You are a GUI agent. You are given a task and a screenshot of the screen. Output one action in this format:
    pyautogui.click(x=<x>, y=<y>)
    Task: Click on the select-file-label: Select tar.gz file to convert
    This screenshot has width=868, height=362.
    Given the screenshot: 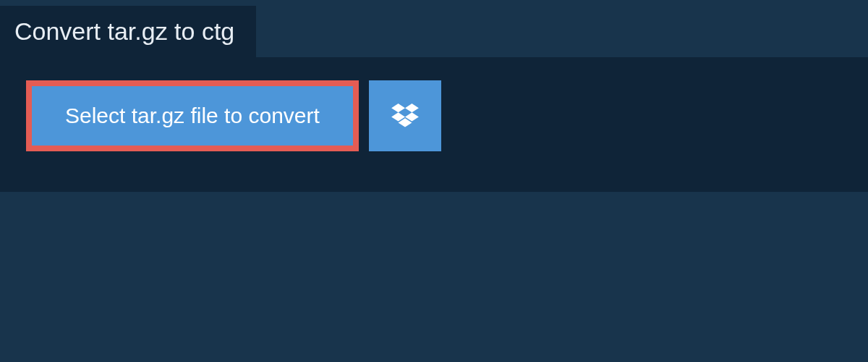 What is the action you would take?
    pyautogui.click(x=192, y=116)
    